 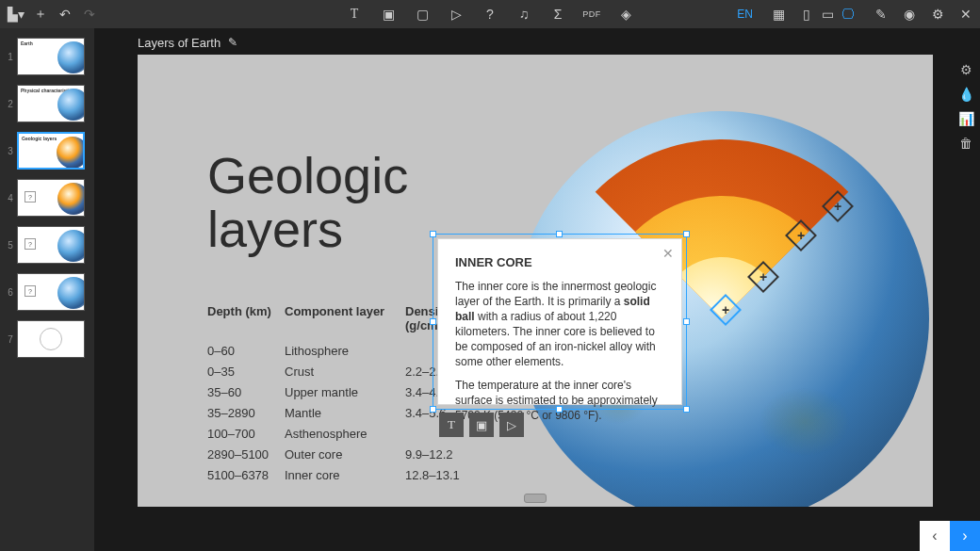 I want to click on context-text-icon: T, so click(x=451, y=425).